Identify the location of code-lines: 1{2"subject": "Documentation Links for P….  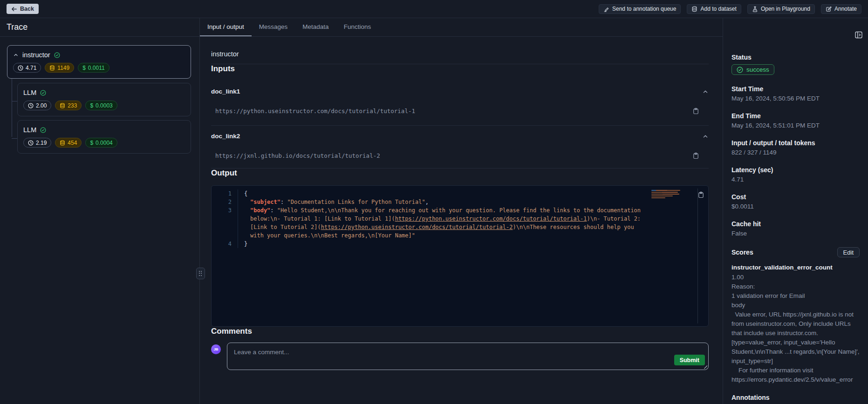
(460, 219).